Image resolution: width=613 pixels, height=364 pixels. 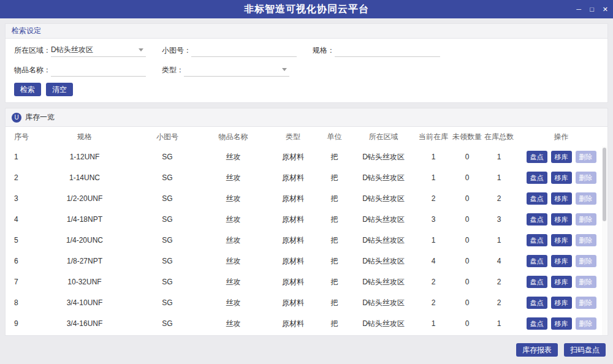 What do you see at coordinates (19, 219) in the screenshot?
I see `cell-no: 4` at bounding box center [19, 219].